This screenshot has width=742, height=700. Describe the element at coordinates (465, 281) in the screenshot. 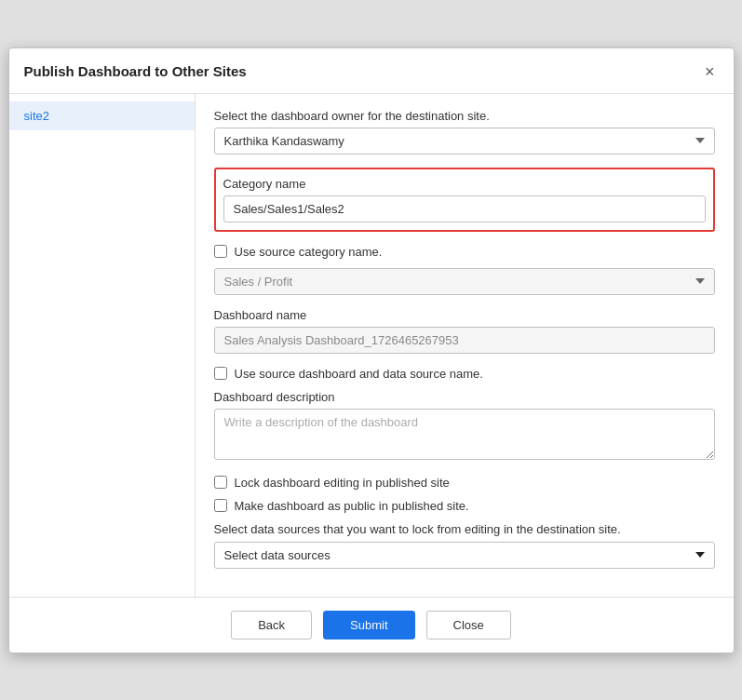

I see `category-dropdown-group: Sales / Profit` at that location.